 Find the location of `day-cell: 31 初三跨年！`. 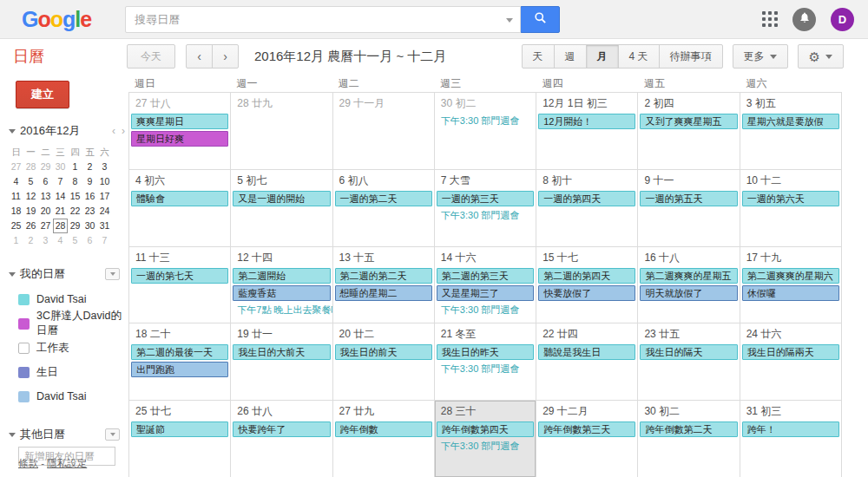

day-cell: 31 初三跨年！ is located at coordinates (792, 439).